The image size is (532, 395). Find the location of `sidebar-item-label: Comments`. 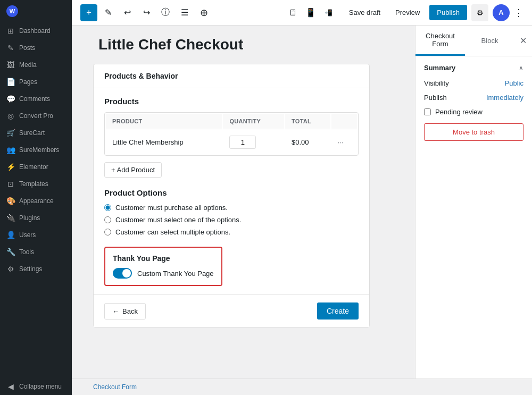

sidebar-item-label: Comments is located at coordinates (35, 99).